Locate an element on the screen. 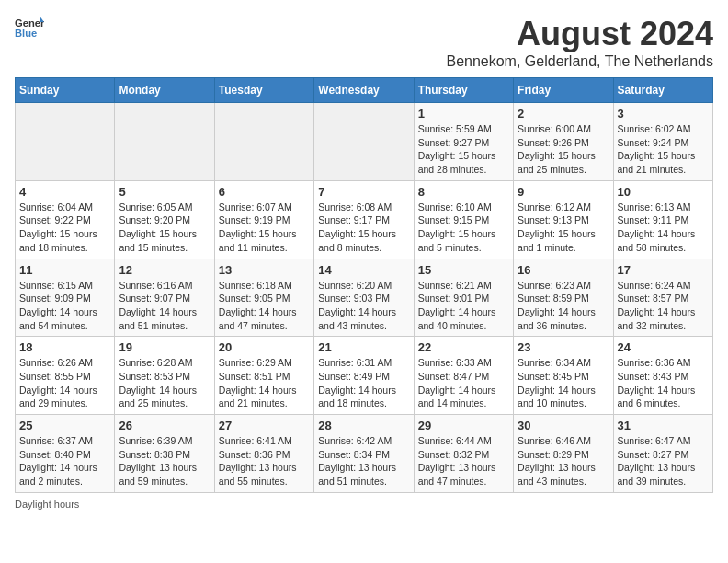  calendar-cell: 23Sunrise: 6:34 AMSunset: 8:45 PMDayligh… is located at coordinates (563, 375).